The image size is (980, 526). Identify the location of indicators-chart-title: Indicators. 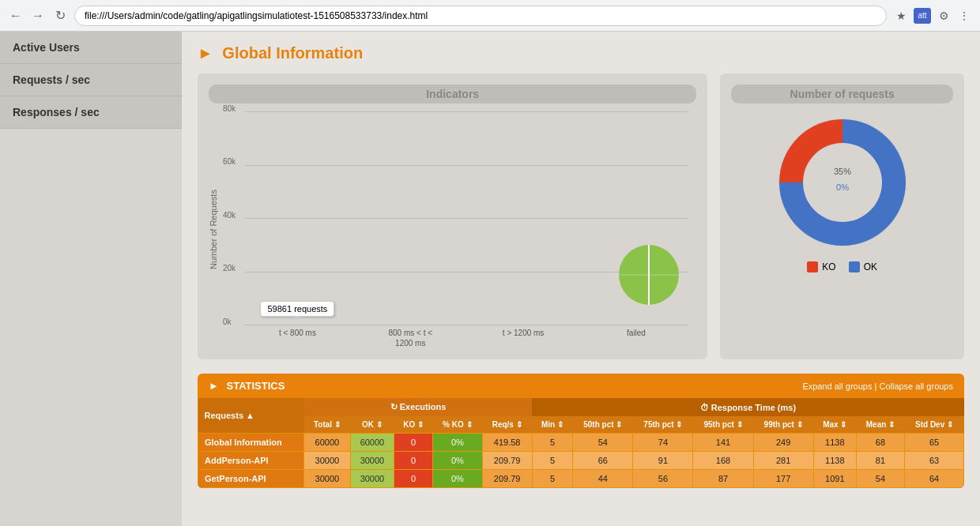
(452, 94).